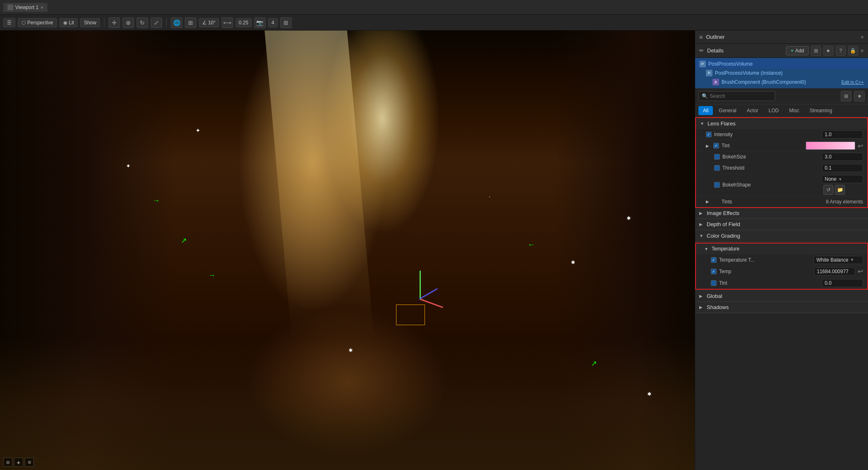 This screenshot has height=470, width=868. Describe the element at coordinates (853, 51) in the screenshot. I see `lock-btn: 🔒` at that location.